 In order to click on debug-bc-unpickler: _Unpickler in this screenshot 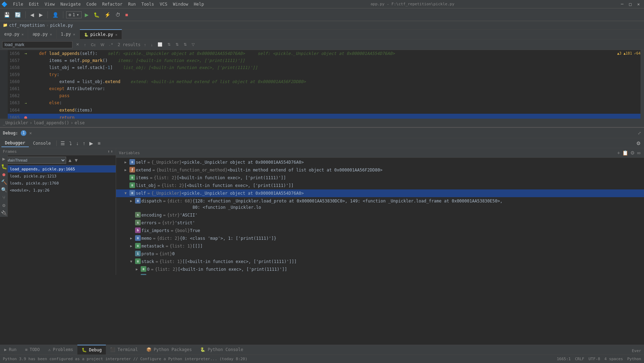, I will do `click(15, 123)`.